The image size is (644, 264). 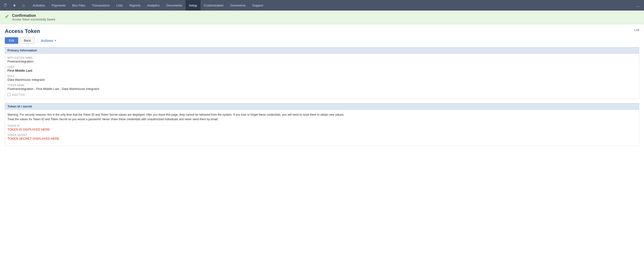 I want to click on more-menu-icon: ..., so click(x=638, y=6).